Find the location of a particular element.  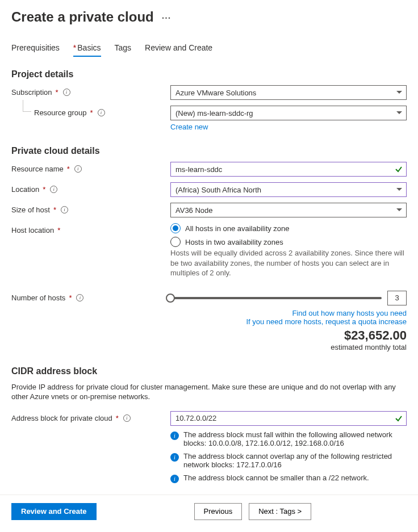

address-block-label: Address block for private cloud* i is located at coordinates (91, 417).